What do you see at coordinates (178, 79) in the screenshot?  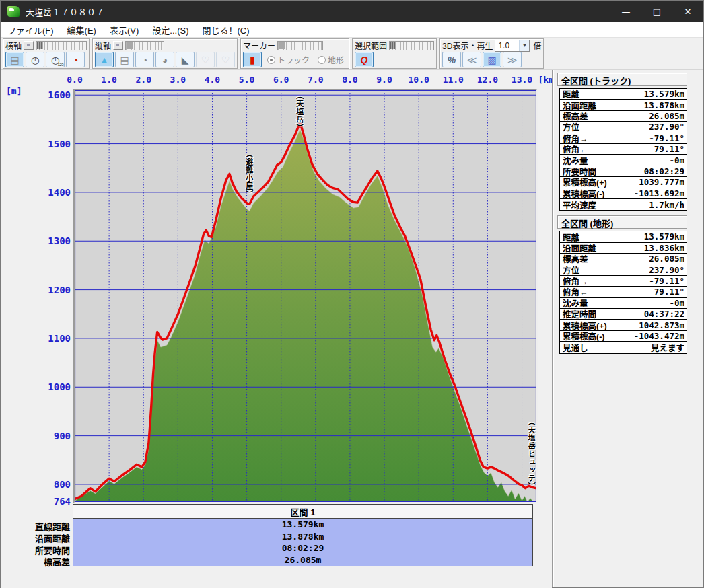 I see `x-axis-tick-label: 3.0` at bounding box center [178, 79].